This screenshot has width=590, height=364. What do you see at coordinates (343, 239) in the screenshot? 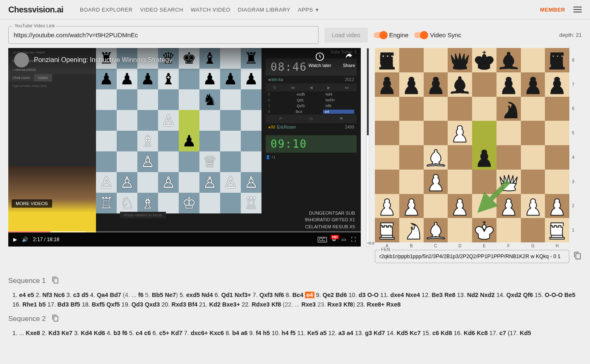
I see `miniplayer-icon: ▭` at bounding box center [343, 239].